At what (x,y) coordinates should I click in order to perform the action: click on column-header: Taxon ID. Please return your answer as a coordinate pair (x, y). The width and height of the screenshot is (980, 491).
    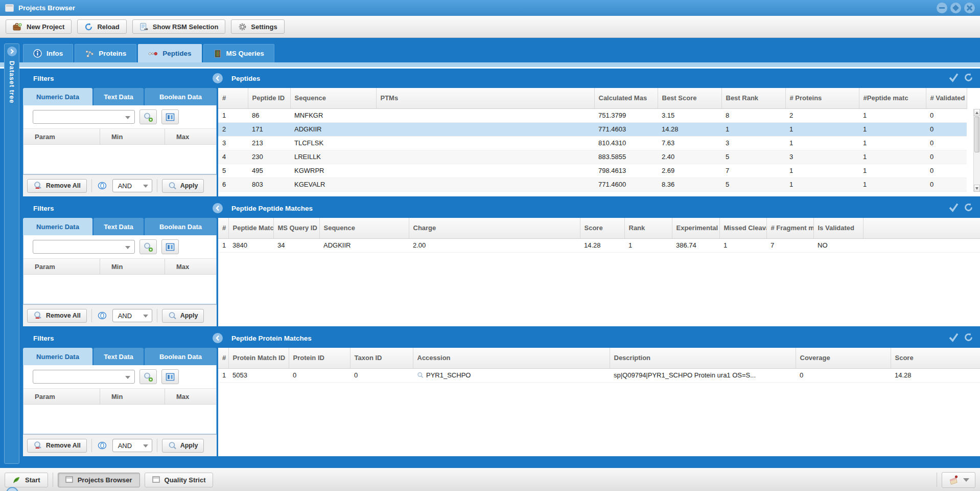
    Looking at the image, I should click on (381, 358).